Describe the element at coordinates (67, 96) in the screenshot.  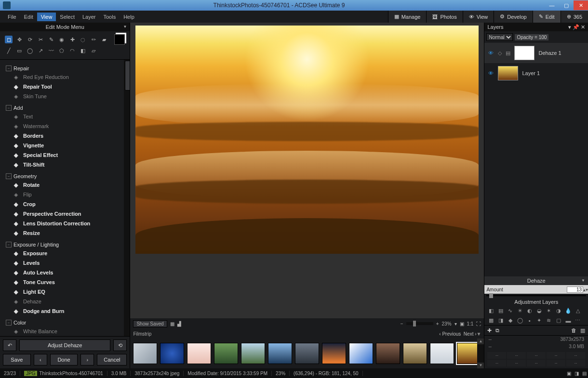
I see `tool-skin-tune: ◈Skin Tune` at that location.